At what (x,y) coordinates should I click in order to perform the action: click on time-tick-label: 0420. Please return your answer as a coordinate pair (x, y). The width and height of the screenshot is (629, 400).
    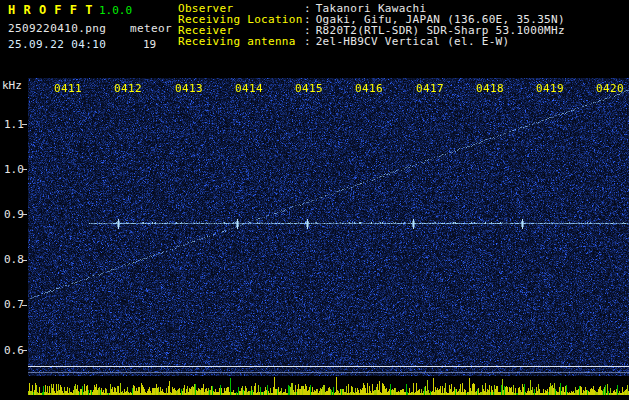
    Looking at the image, I should click on (610, 88).